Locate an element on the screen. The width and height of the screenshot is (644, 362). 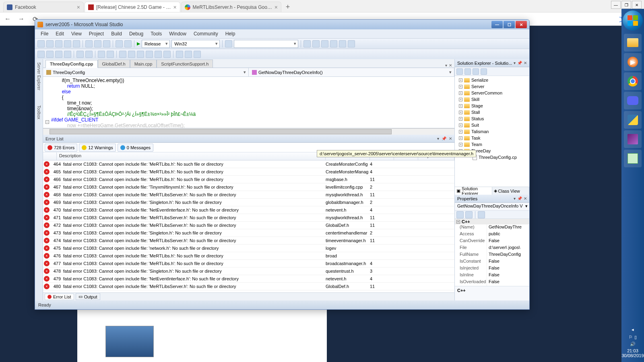
menu-edit: Edit is located at coordinates (60, 34).